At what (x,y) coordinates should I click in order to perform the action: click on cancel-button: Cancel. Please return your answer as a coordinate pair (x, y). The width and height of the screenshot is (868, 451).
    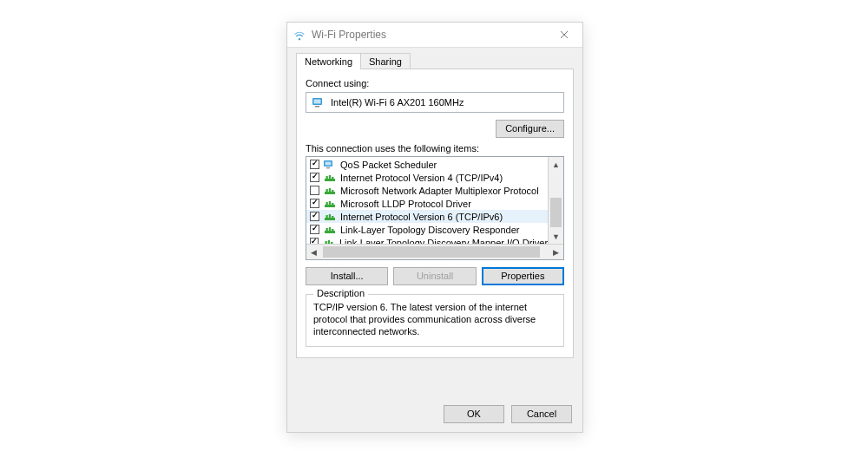
    Looking at the image, I should click on (542, 415).